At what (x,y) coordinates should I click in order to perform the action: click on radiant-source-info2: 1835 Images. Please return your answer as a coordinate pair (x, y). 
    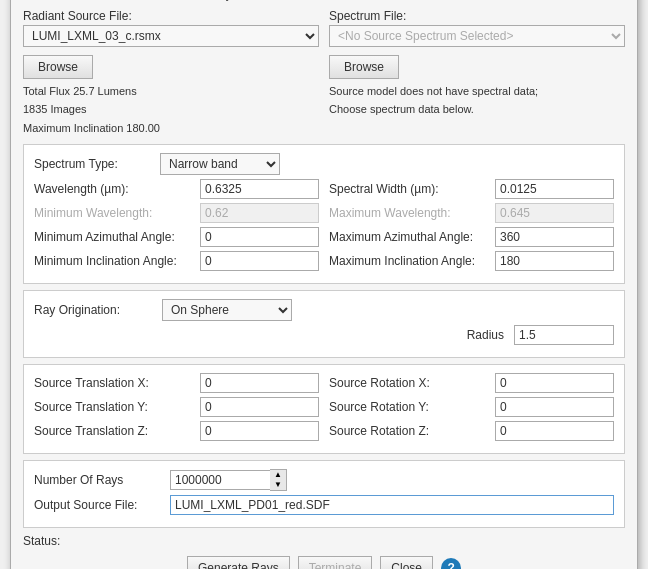
    Looking at the image, I should click on (171, 110).